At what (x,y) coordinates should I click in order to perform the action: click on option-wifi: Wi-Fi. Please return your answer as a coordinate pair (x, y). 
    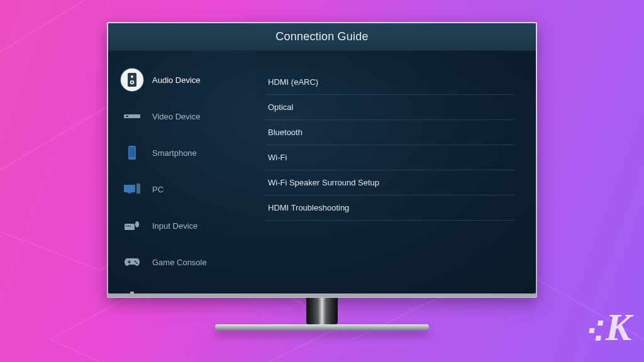
    Looking at the image, I should click on (390, 158).